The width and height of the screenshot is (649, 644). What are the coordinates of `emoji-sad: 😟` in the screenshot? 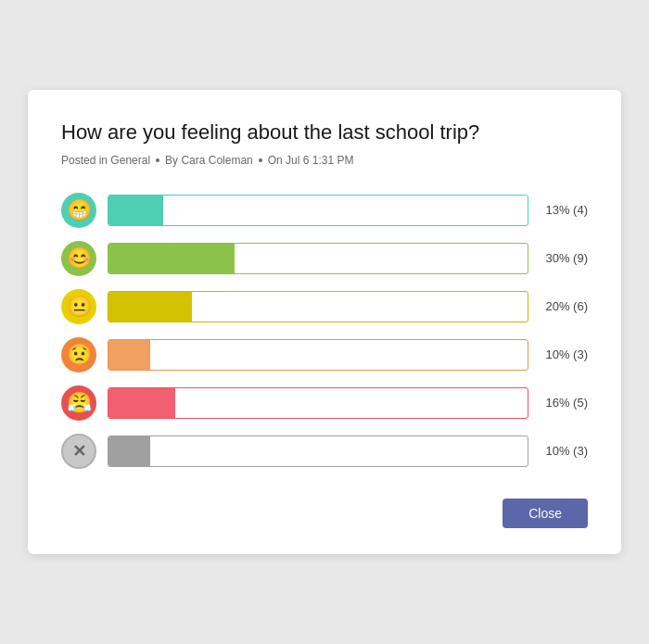 It's located at (79, 355).